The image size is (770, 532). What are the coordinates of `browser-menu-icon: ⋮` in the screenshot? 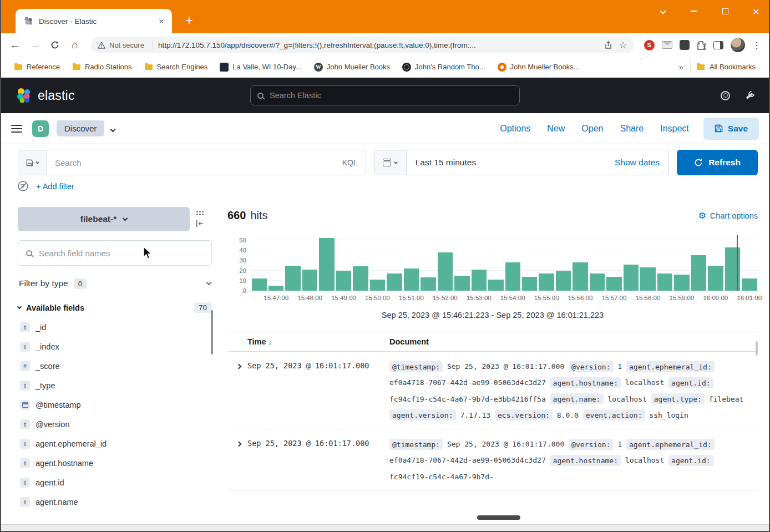 It's located at (757, 45).